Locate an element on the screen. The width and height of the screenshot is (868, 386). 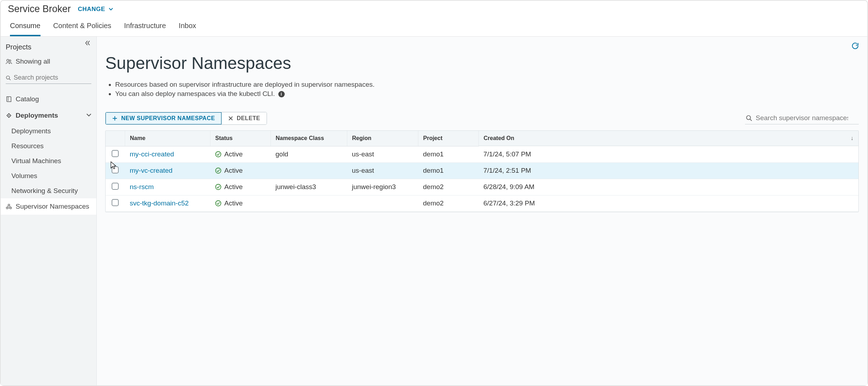
column-name: Name is located at coordinates (167, 139).